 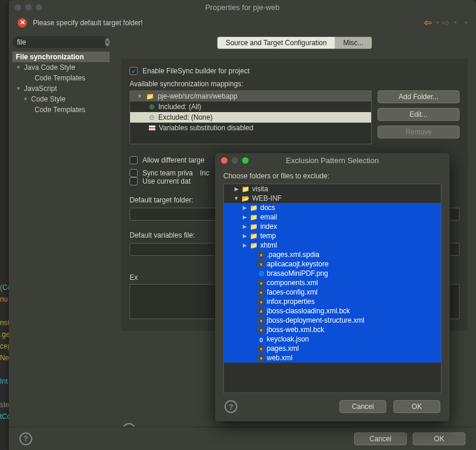 I want to click on enable-filesync-label: Enable FileSync builder for project, so click(x=196, y=71).